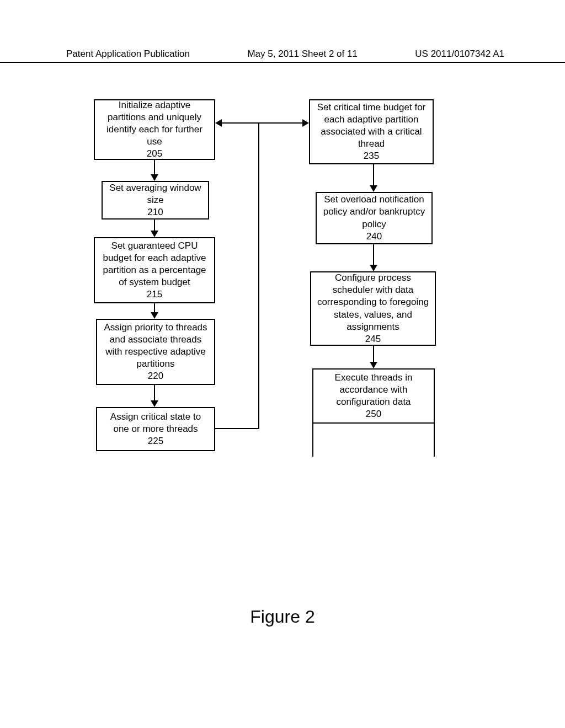 This screenshot has width=565, height=728. Describe the element at coordinates (371, 132) in the screenshot. I see `box-235: Set critical time budget for each adapti…` at that location.